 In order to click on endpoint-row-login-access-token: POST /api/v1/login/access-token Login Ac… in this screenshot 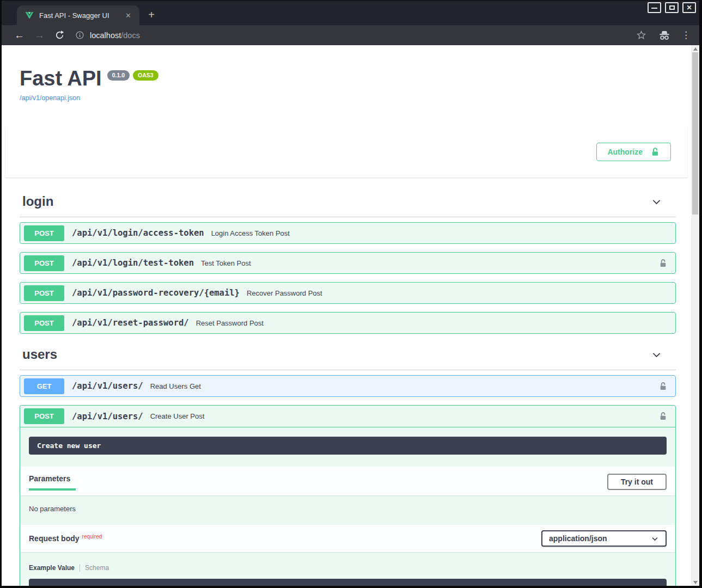, I will do `click(347, 233)`.